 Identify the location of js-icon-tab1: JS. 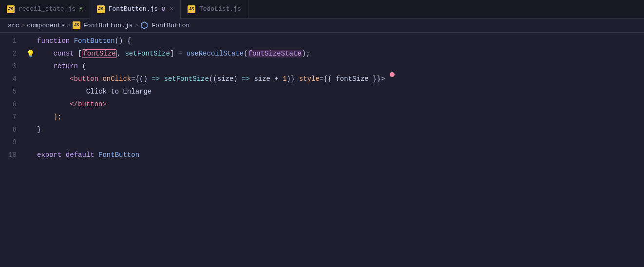
(11, 9).